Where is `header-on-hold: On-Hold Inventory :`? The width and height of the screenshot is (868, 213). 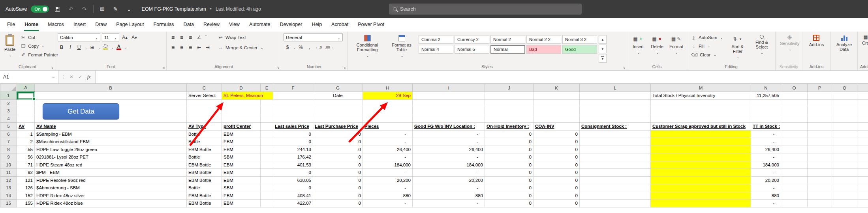 header-on-hold: On-Hold Inventory : is located at coordinates (509, 127).